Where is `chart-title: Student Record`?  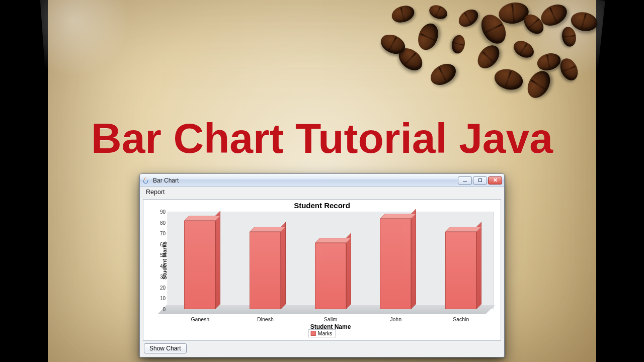
chart-title: Student Record is located at coordinates (322, 205).